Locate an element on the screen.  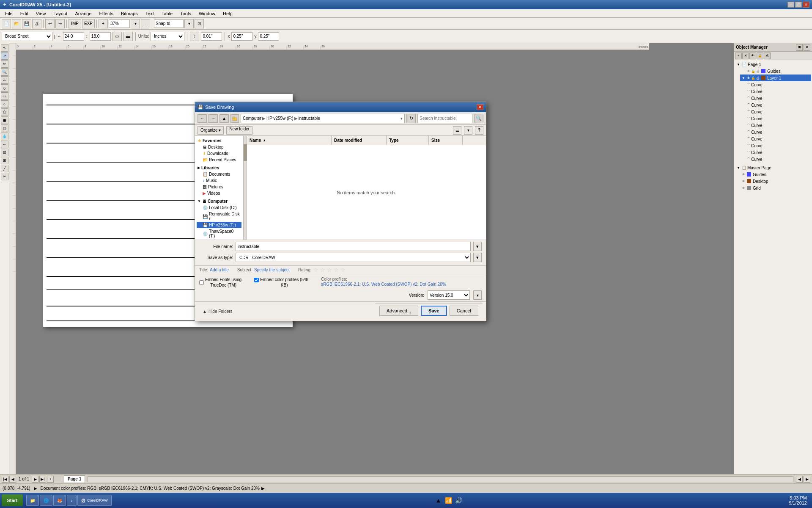
table-tool: ⊞ is located at coordinates (5, 160).